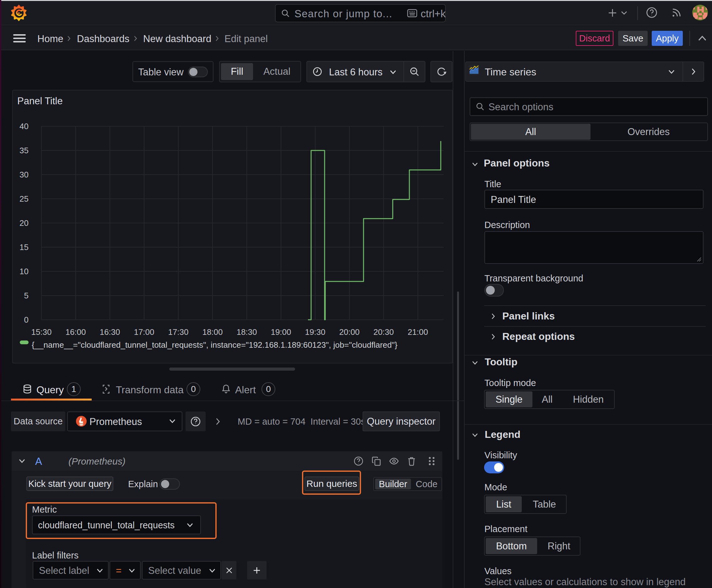 The image size is (712, 588). Describe the element at coordinates (24, 223) in the screenshot. I see `svg-text: 20` at that location.